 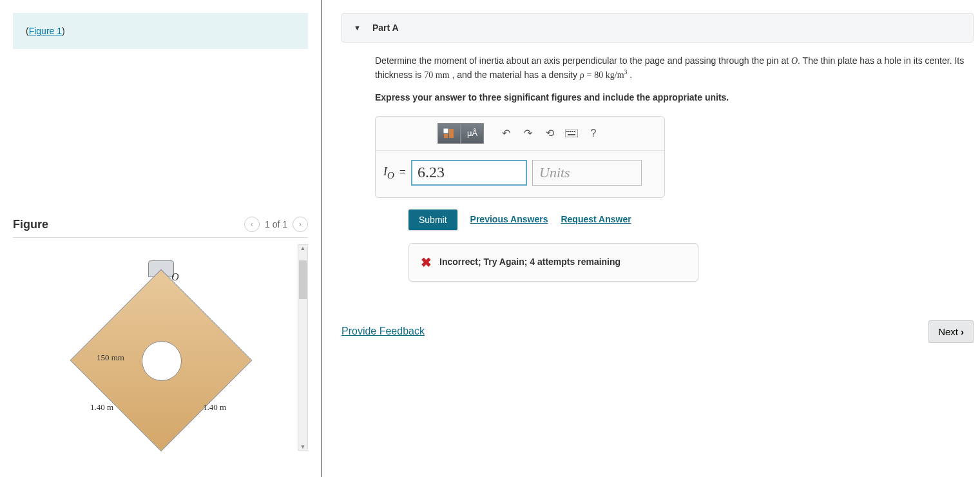 I want to click on feedback-box: ✖ Incorrect; Try Again; 4 attempts remai…, so click(x=553, y=262).